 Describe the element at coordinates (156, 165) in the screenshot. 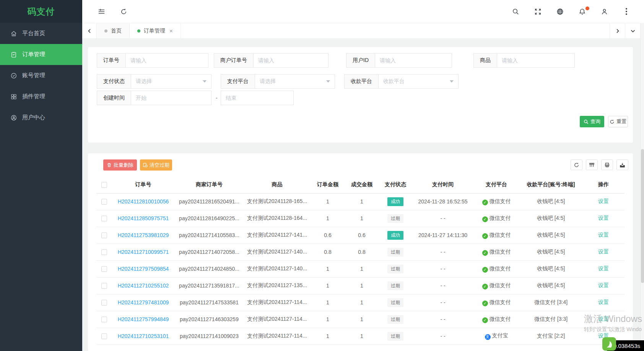

I see `clear-expired-button: 清空过期` at that location.